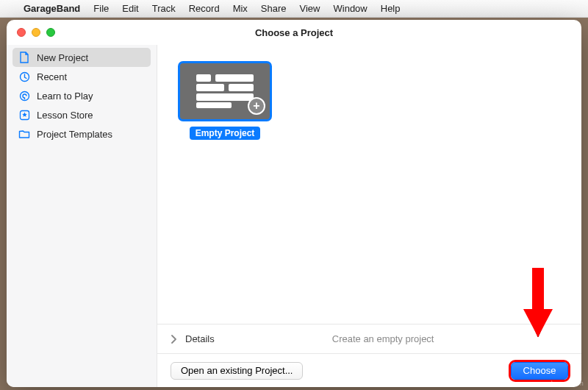 This screenshot has height=390, width=588. Describe the element at coordinates (369, 338) in the screenshot. I see `details-bar: Details Create an empty project` at that location.